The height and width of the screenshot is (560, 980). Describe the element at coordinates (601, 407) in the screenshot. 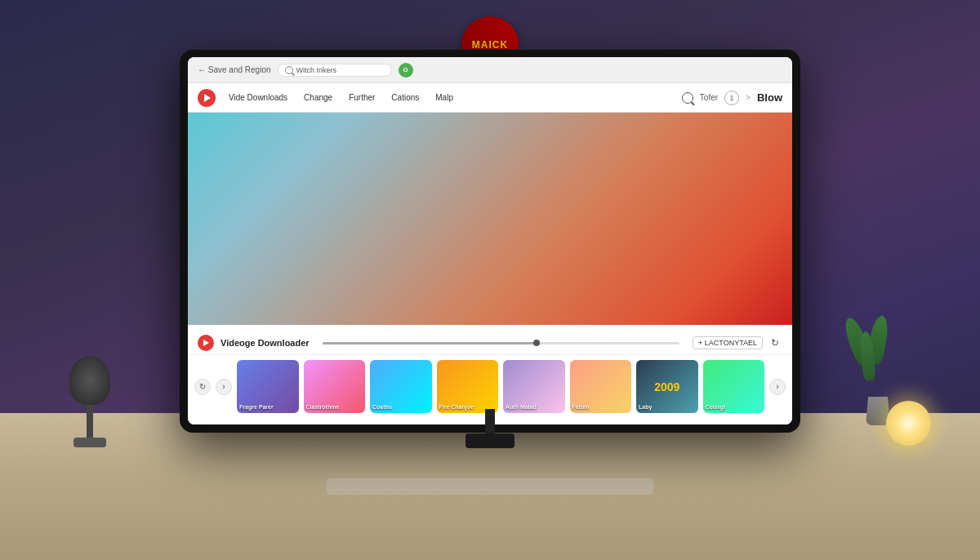

I see `thumb-label-6: Fatum` at that location.